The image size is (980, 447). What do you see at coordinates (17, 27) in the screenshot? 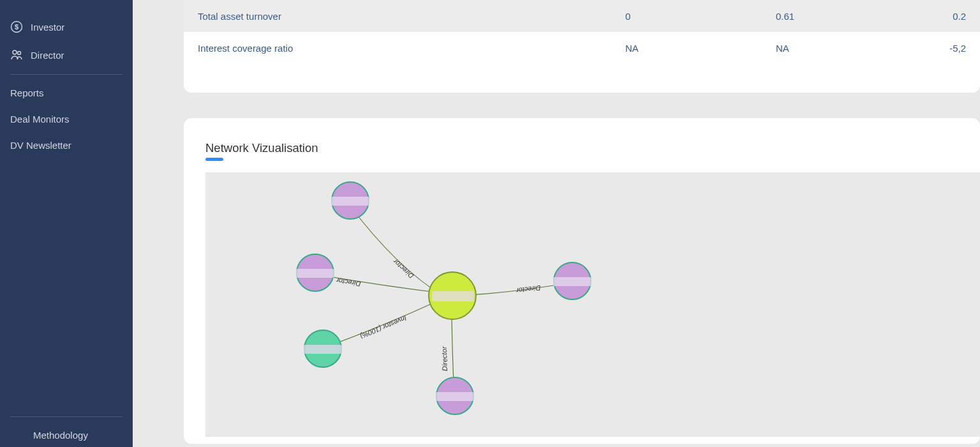
I see `investor-icon: $` at bounding box center [17, 27].